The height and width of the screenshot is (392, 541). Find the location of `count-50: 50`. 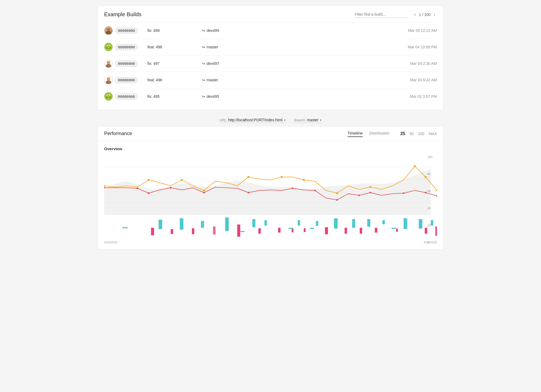

count-50: 50 is located at coordinates (412, 134).